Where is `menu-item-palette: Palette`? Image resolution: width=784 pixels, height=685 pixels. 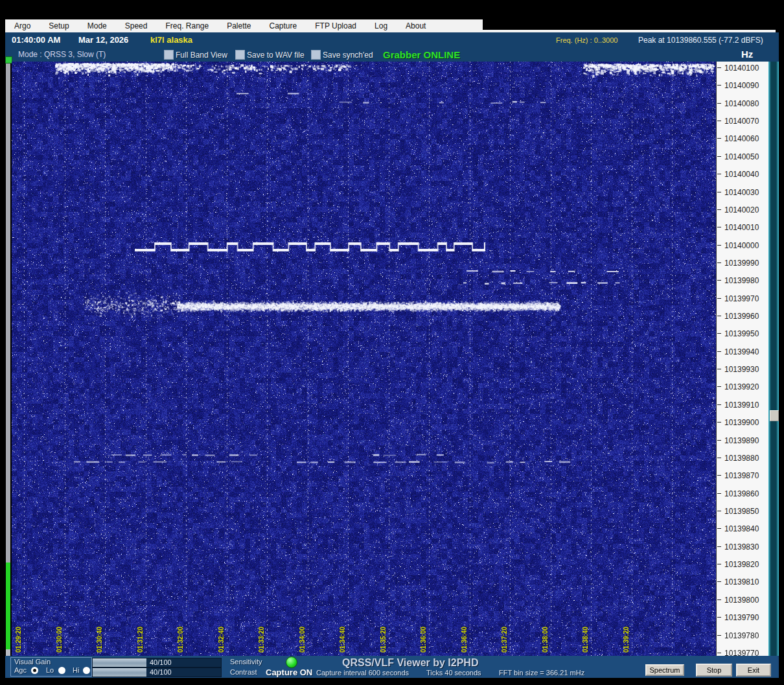 menu-item-palette: Palette is located at coordinates (238, 26).